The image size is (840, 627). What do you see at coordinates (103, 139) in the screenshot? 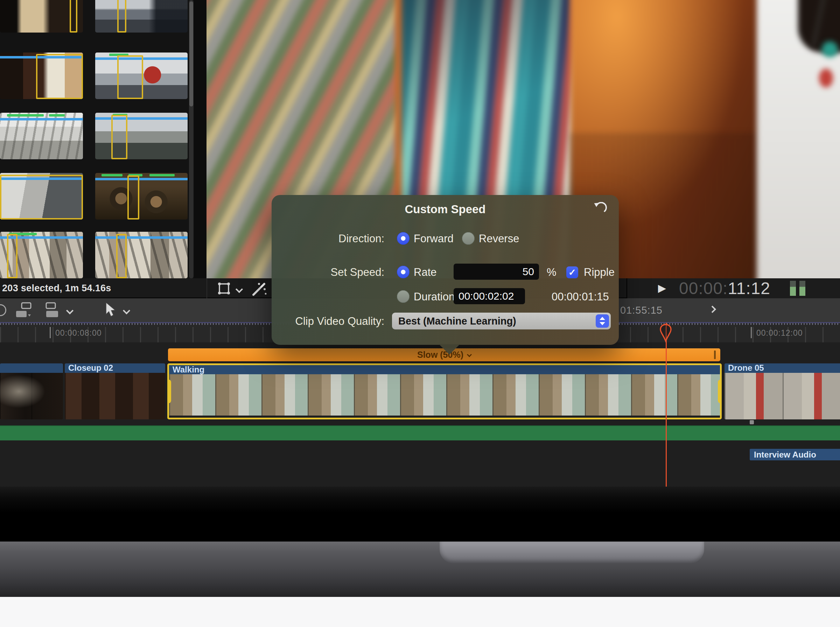
I see `media-browser` at bounding box center [103, 139].